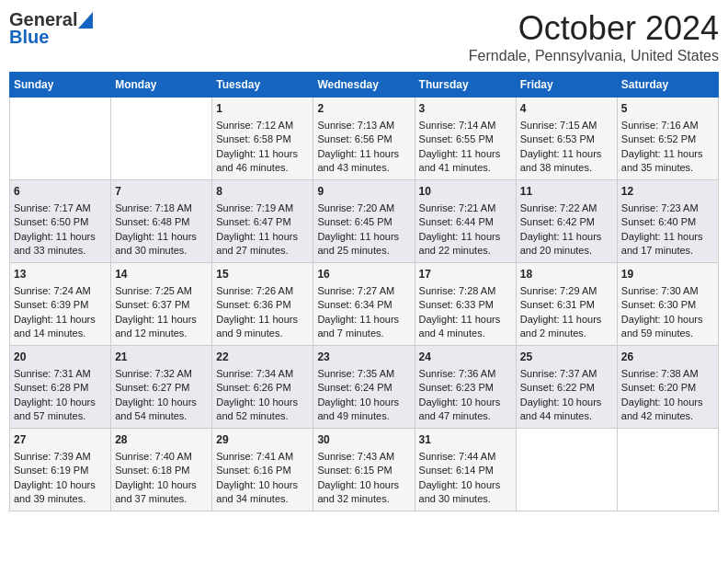 The width and height of the screenshot is (728, 563). I want to click on day-cell-9: 9Sunrise: 7:20 AMSunset: 6:45 PMDaylight…, so click(364, 222).